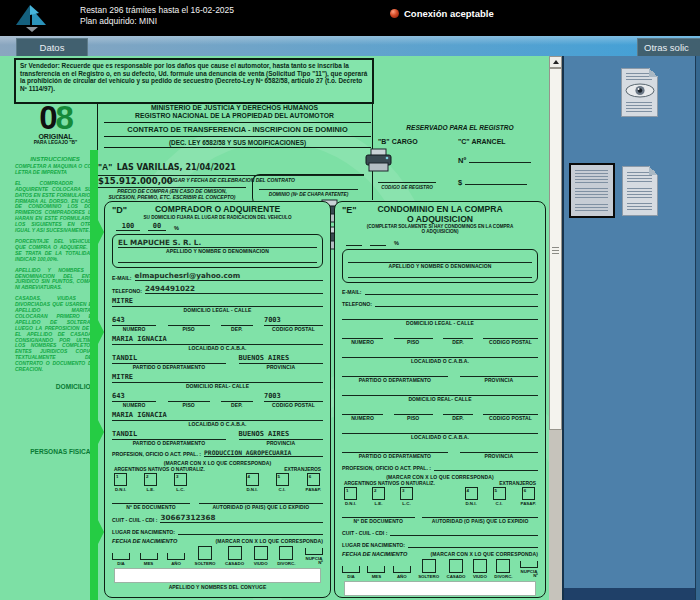 This screenshot has width=700, height=600. Describe the element at coordinates (456, 302) in the screenshot. I see `condo-phone-line` at that location.